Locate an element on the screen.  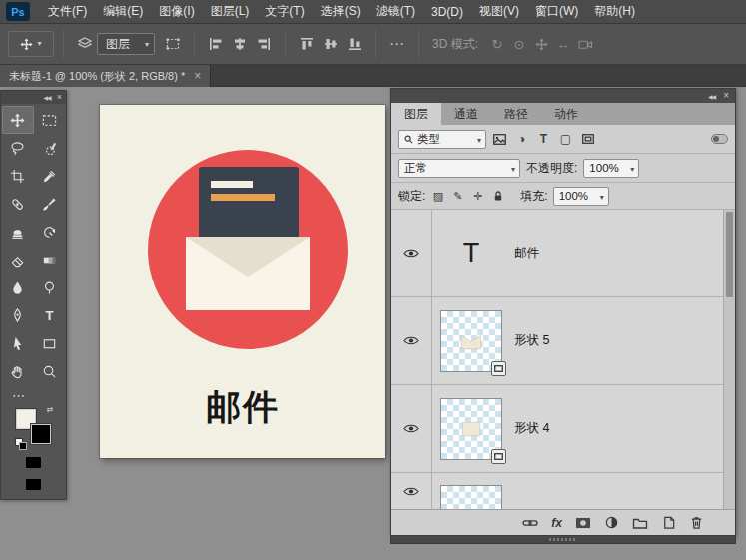
opacity-input: 100% ▾ is located at coordinates (611, 168).